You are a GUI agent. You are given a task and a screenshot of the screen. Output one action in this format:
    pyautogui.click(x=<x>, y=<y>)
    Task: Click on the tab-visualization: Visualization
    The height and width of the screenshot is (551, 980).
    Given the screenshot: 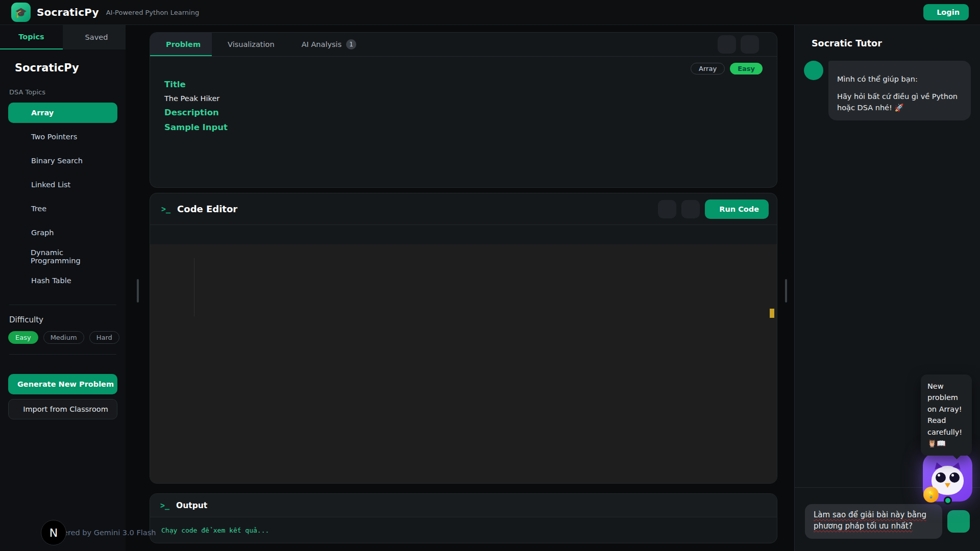 What is the action you would take?
    pyautogui.click(x=249, y=44)
    